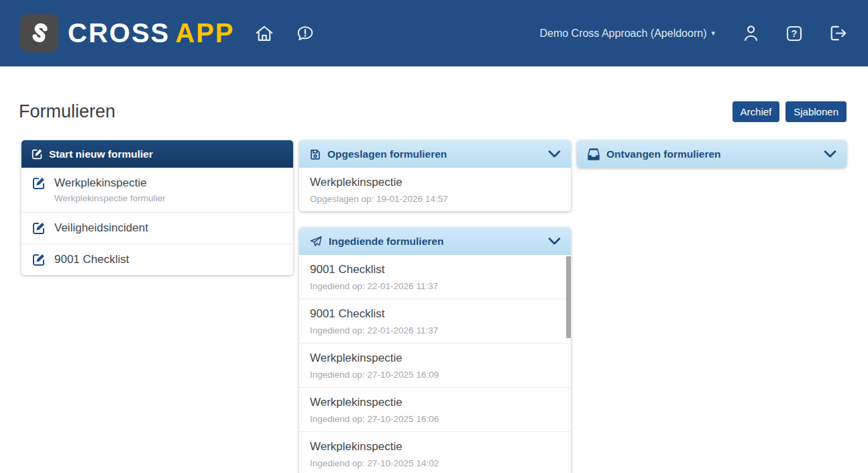 This screenshot has width=868, height=473. Describe the element at coordinates (594, 154) in the screenshot. I see `inbox-icon` at that location.